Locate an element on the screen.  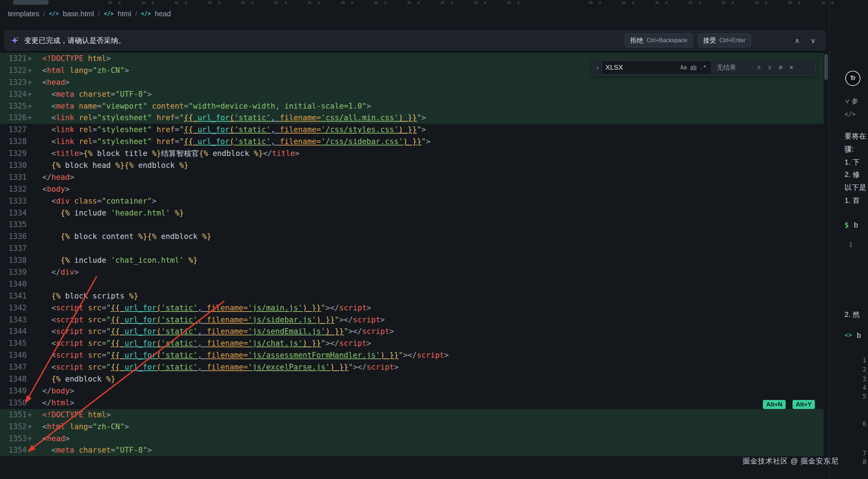
line-number: 1325+ is located at coordinates (21, 106).